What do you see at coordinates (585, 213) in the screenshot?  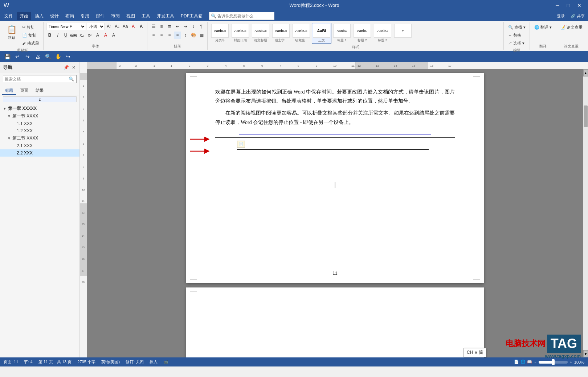 I see `vertical-scrollbar: ▲ ▼` at bounding box center [585, 213].